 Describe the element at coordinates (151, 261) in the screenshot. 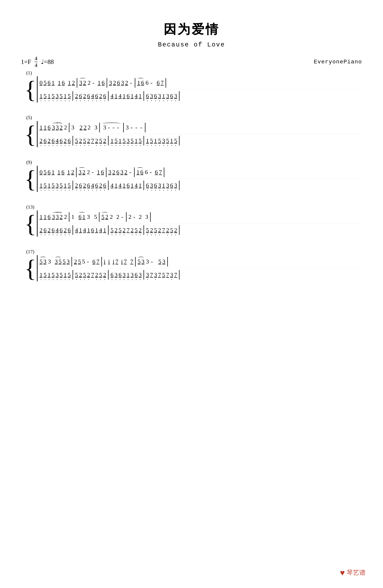

I see `measure-20-upper: 5 3 3 - 5 3` at that location.